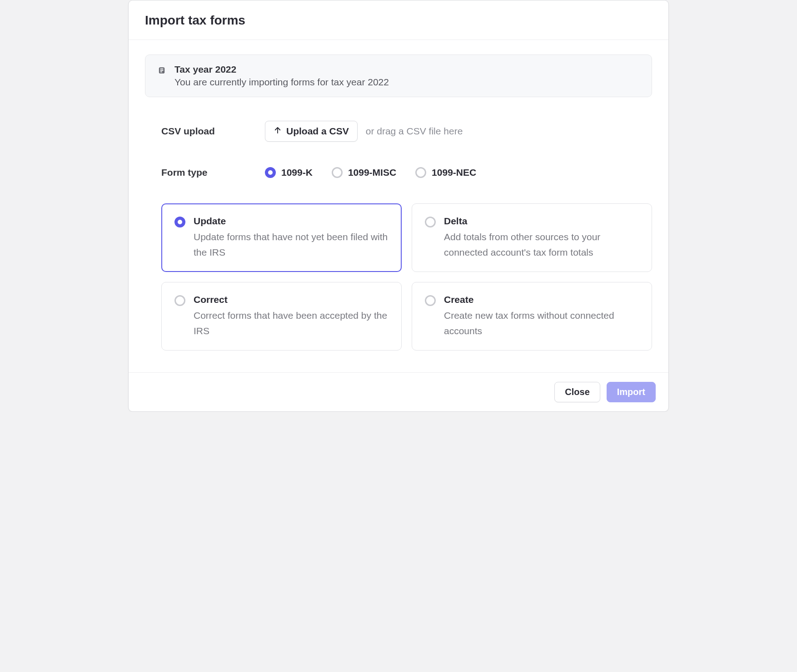 The width and height of the screenshot is (797, 672). I want to click on card-text: Create Create new tax forms without conn…, so click(542, 316).